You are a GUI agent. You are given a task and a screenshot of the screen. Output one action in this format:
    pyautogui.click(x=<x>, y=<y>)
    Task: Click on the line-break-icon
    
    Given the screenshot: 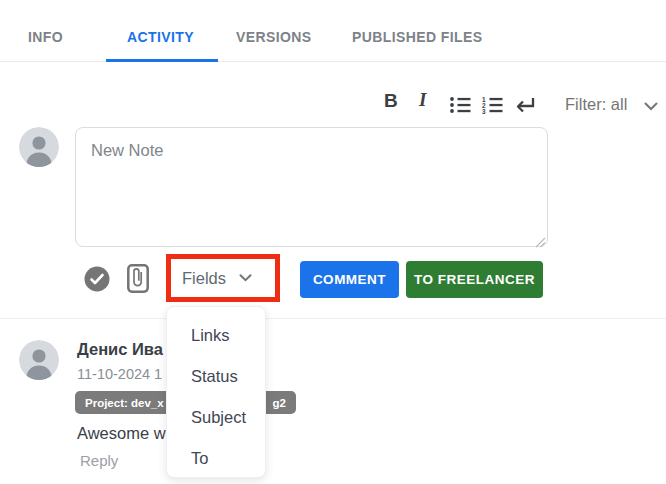 What is the action you would take?
    pyautogui.click(x=524, y=106)
    